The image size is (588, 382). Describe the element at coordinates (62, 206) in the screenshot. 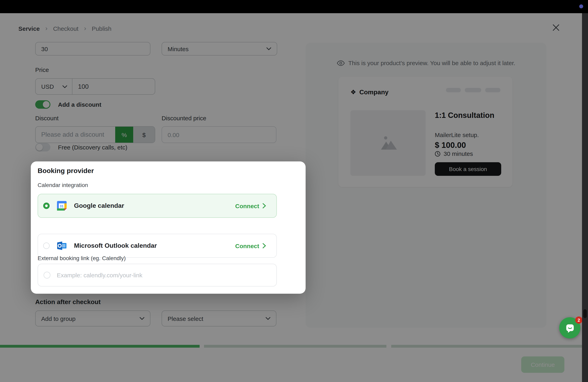

I see `google-calendar-icon: 31` at that location.